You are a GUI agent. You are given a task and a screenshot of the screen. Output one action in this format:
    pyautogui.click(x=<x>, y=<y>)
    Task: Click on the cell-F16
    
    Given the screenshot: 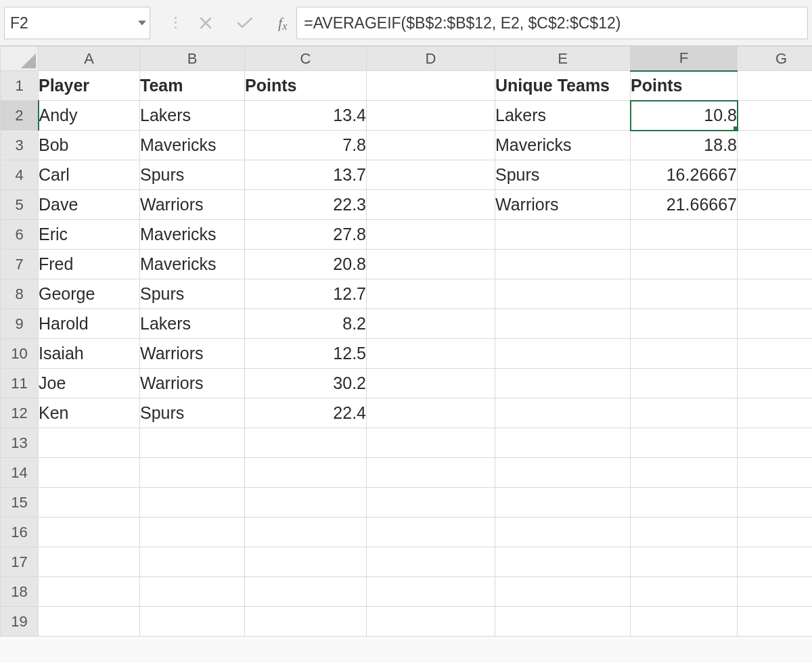 What is the action you would take?
    pyautogui.click(x=684, y=532)
    